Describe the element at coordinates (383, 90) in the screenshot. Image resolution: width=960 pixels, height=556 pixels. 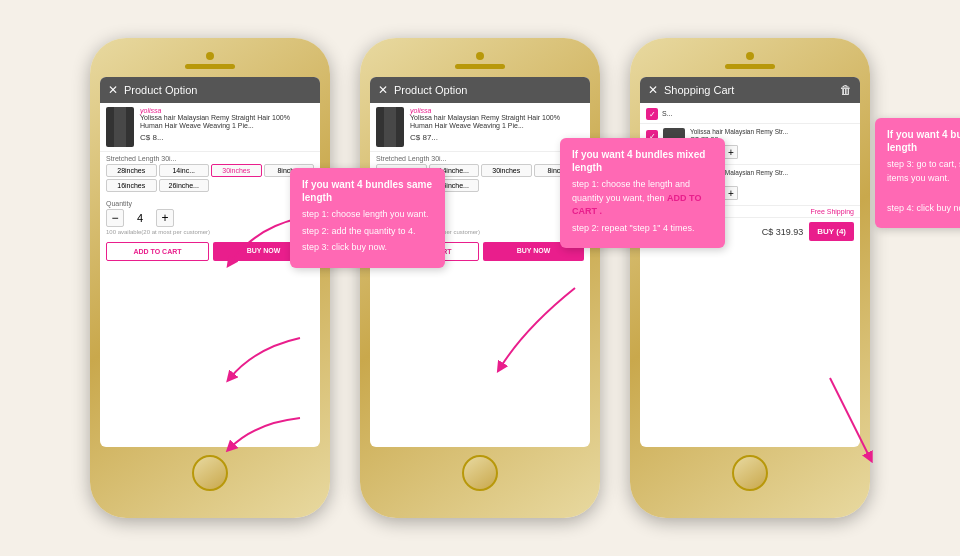
I see `close-icon-2: ✕` at that location.